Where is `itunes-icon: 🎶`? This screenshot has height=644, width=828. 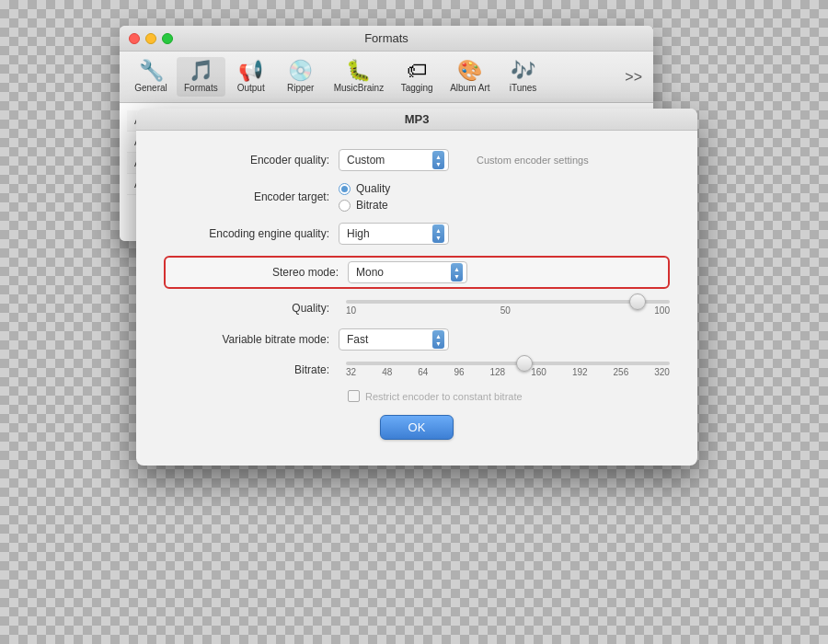 itunes-icon: 🎶 is located at coordinates (523, 71).